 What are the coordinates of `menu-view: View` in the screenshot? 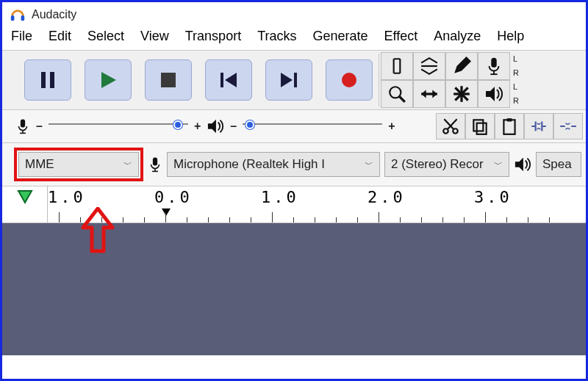 It's located at (154, 37).